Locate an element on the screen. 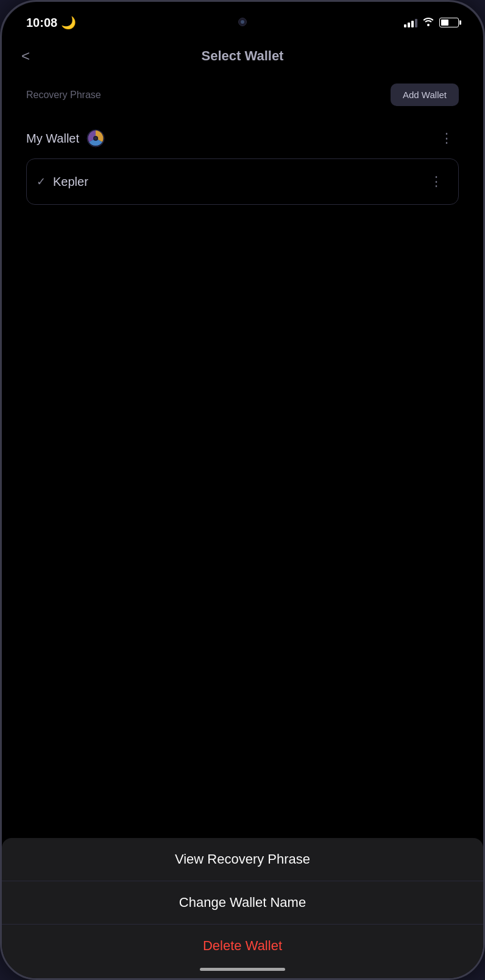  dynamic-island is located at coordinates (242, 22).